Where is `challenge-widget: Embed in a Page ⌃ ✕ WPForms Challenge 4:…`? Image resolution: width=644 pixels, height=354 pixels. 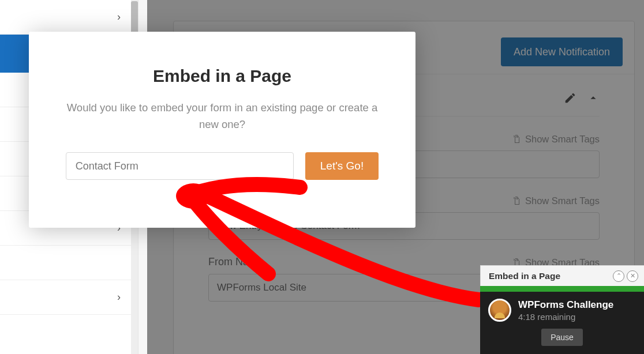
challenge-widget: Embed in a Page ⌃ ✕ WPForms Challenge 4:… is located at coordinates (562, 310).